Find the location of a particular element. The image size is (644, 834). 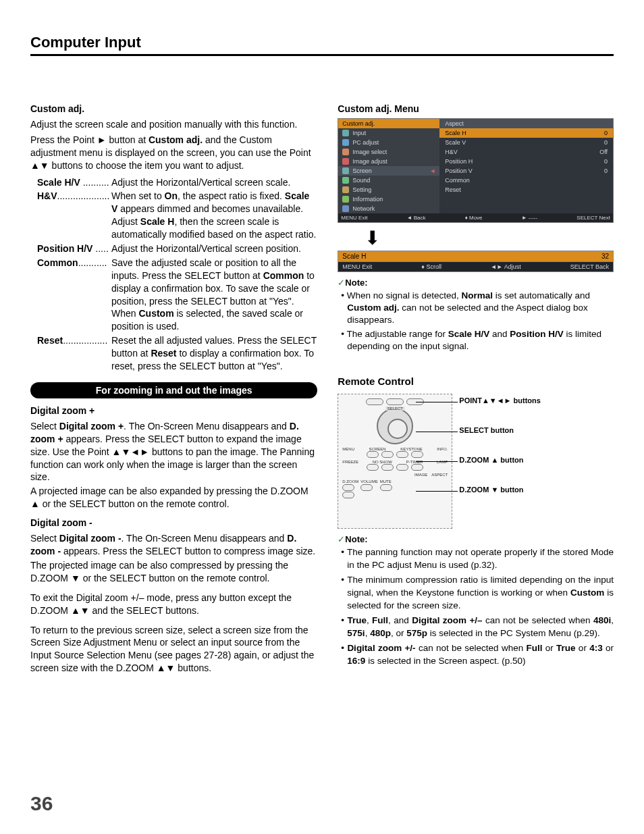

t: The adjustable range for is located at coordinates (398, 334).